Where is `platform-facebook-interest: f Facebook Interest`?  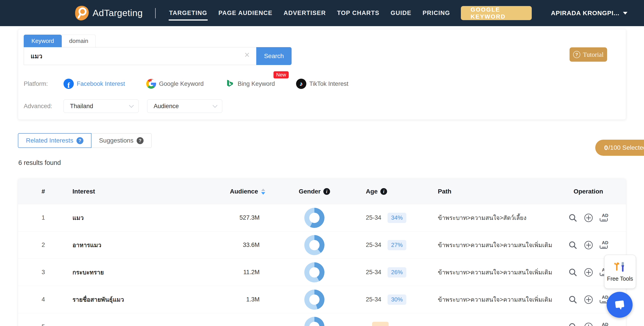
platform-facebook-interest: f Facebook Interest is located at coordinates (94, 84).